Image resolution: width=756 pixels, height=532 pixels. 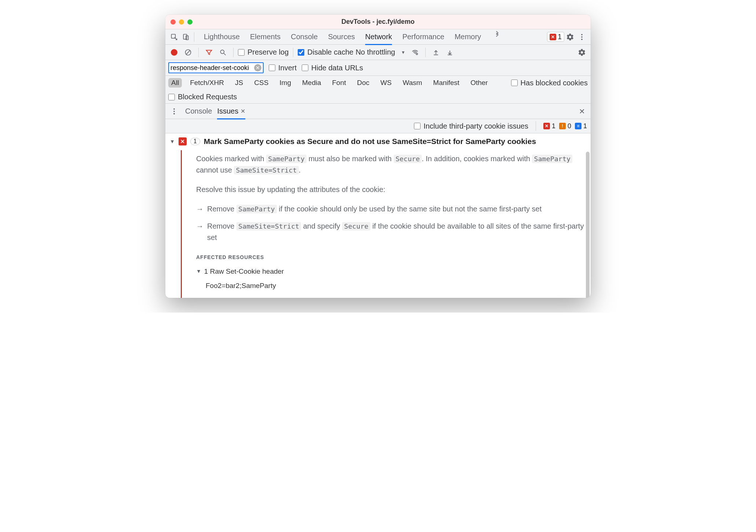 I want to click on upload-har-icon, so click(x=436, y=52).